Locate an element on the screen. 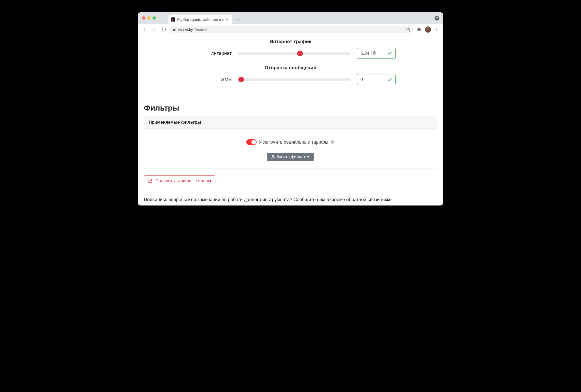 The image size is (581, 392). add-filter-button: Добавить фильтр is located at coordinates (290, 157).